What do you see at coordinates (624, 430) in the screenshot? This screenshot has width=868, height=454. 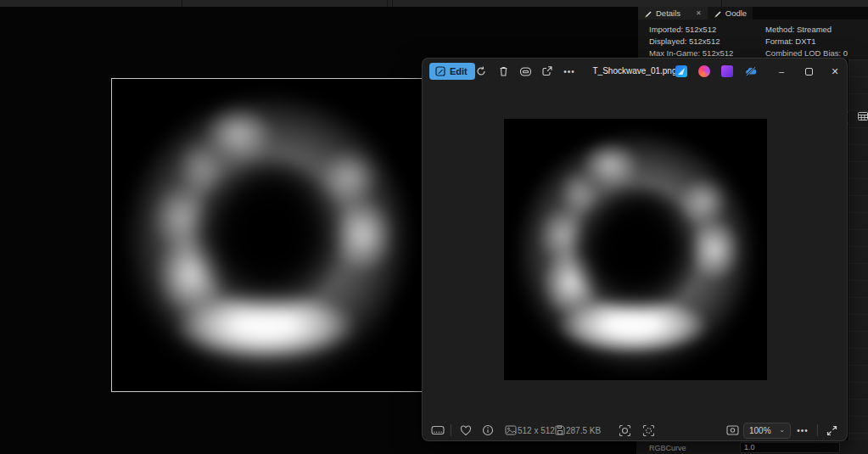 I see `zoom-to-fit-button` at bounding box center [624, 430].